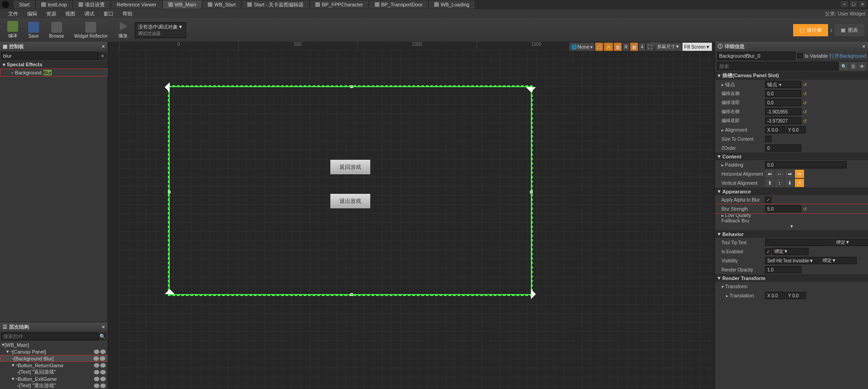 This screenshot has width=868, height=389. Describe the element at coordinates (13, 30) in the screenshot. I see `compile-button: 编译` at that location.